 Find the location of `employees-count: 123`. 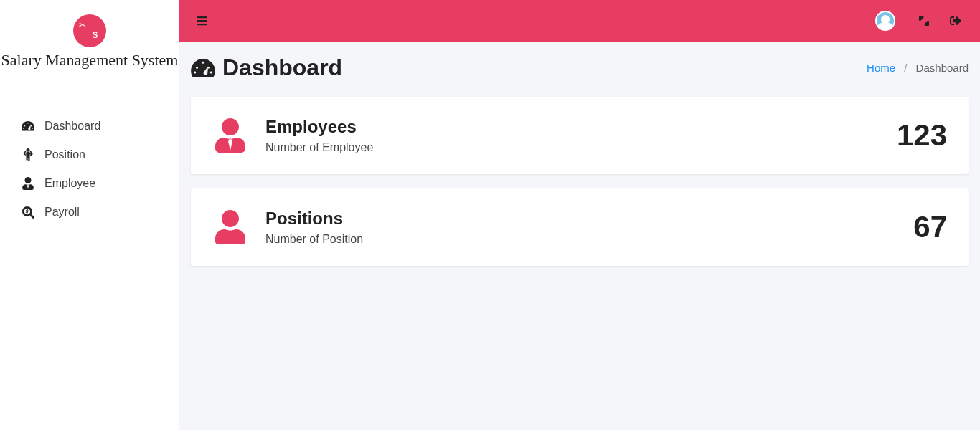

employees-count: 123 is located at coordinates (922, 135).